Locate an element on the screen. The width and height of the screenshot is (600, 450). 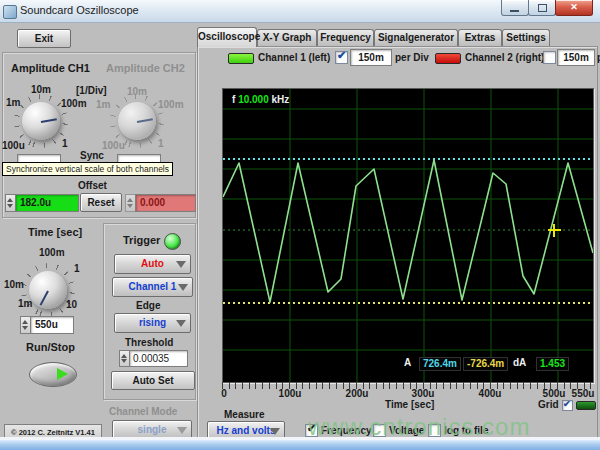
ch2-dial-1: 1 is located at coordinates (161, 144).